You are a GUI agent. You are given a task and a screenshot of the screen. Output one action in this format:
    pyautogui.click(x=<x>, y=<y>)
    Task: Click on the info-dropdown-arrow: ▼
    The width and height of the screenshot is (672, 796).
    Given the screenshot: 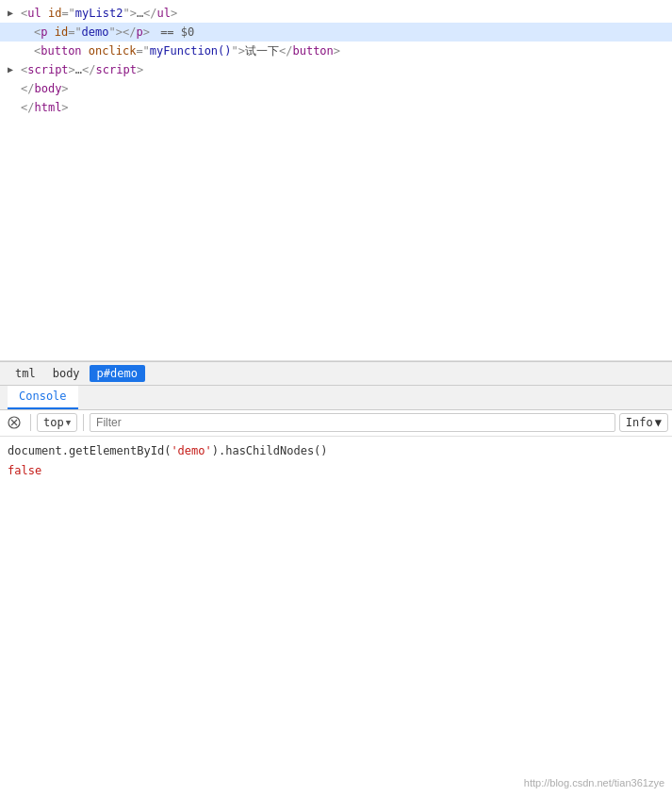 What is the action you would take?
    pyautogui.click(x=658, y=423)
    